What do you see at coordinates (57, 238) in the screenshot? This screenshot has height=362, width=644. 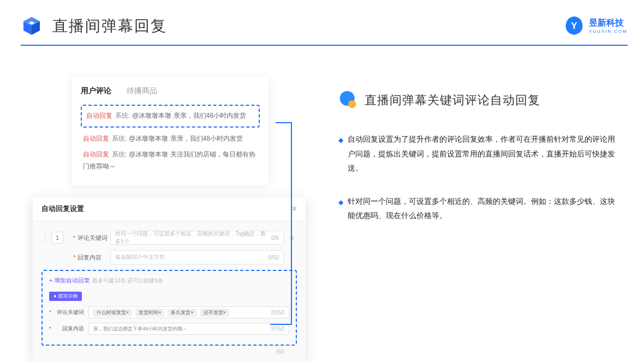 I see `order-number: 1` at bounding box center [57, 238].